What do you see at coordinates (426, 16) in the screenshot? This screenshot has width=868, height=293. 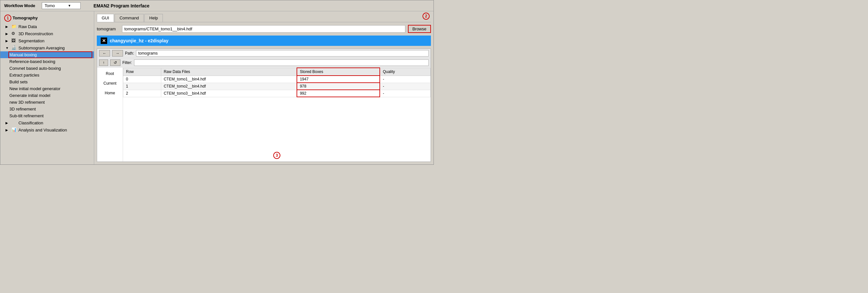 I see `annotation-2: 2` at bounding box center [426, 16].